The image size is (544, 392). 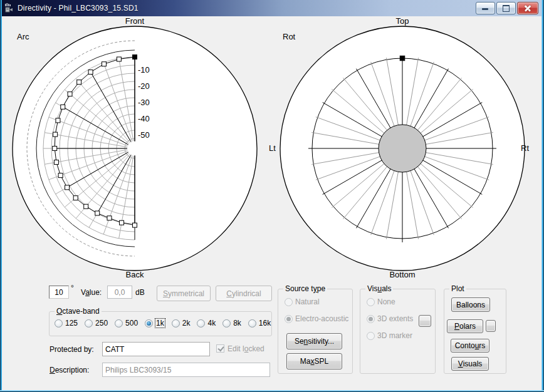 I want to click on edit-locked-label: Edit locked, so click(x=246, y=349).